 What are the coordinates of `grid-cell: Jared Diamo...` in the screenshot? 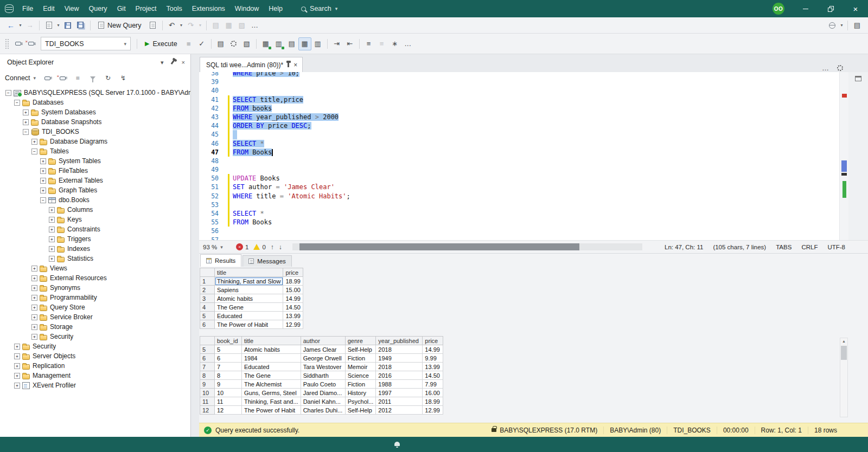 It's located at (323, 393).